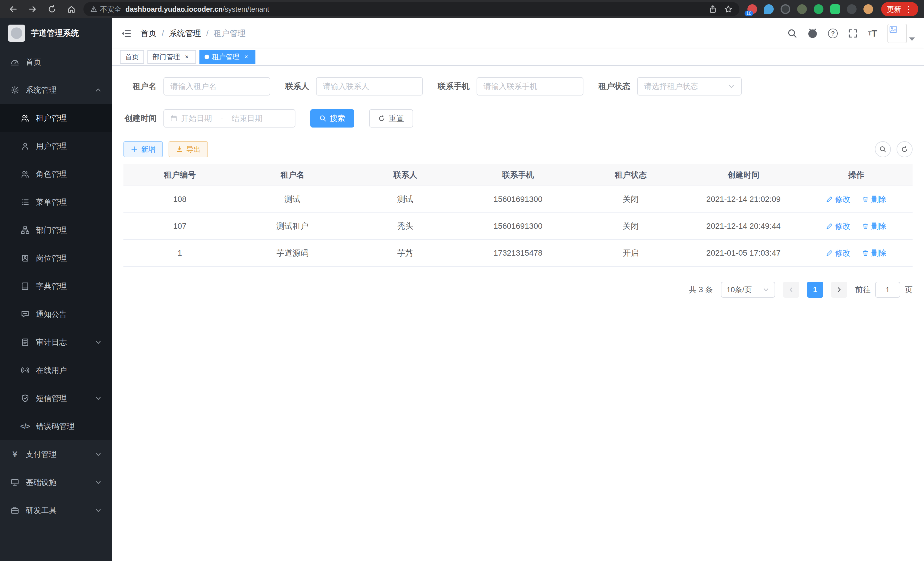  What do you see at coordinates (25, 399) in the screenshot?
I see `shield-icon` at bounding box center [25, 399].